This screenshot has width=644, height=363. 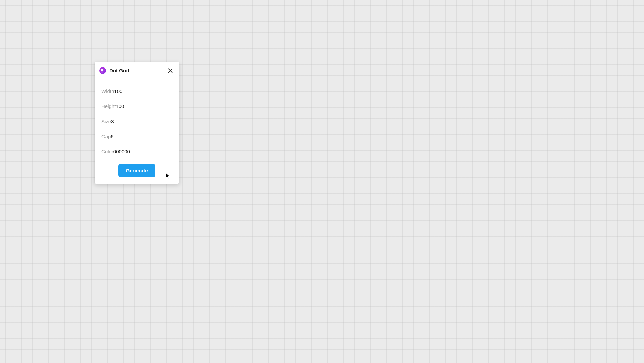 What do you see at coordinates (143, 122) in the screenshot?
I see `size-input` at bounding box center [143, 122].